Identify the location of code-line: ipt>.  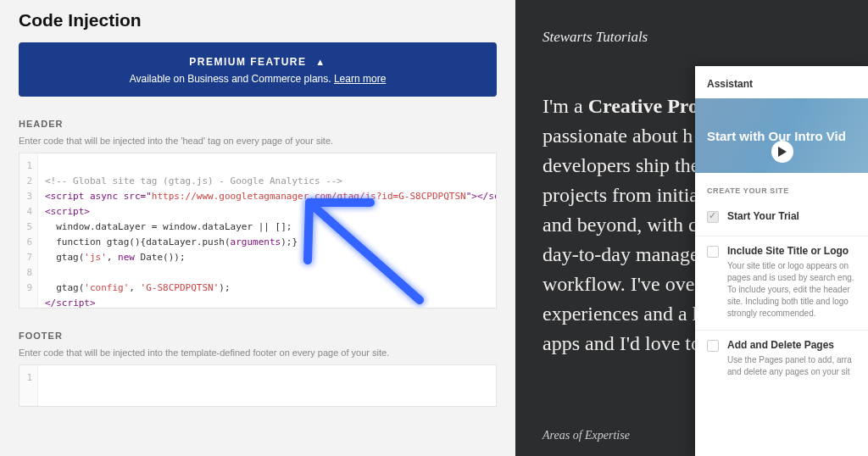
(85, 303).